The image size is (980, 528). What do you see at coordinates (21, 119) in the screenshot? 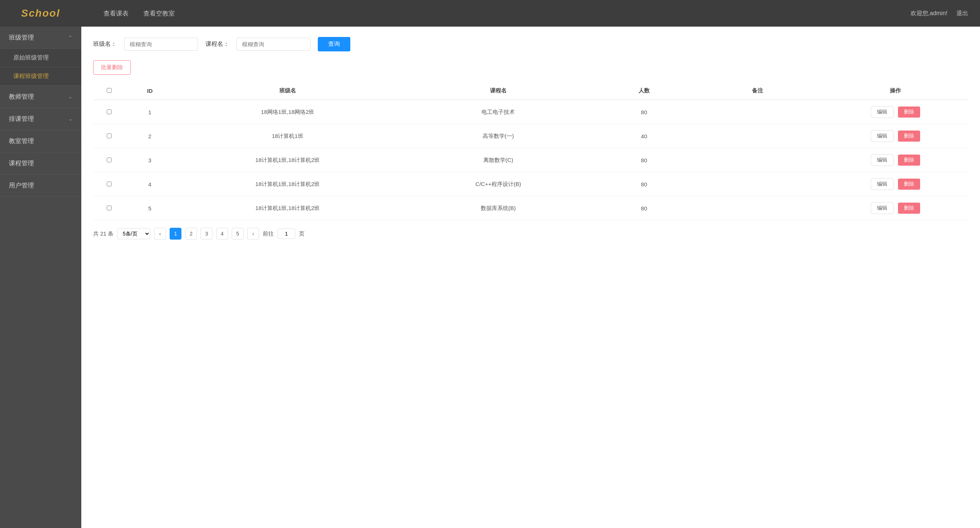
I see `sidebar-label-schedule-mgmt: 排课管理` at bounding box center [21, 119].